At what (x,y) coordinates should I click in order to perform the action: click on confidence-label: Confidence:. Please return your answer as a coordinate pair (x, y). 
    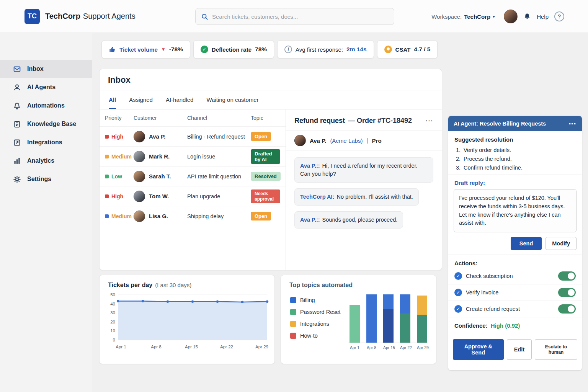
    Looking at the image, I should click on (471, 325).